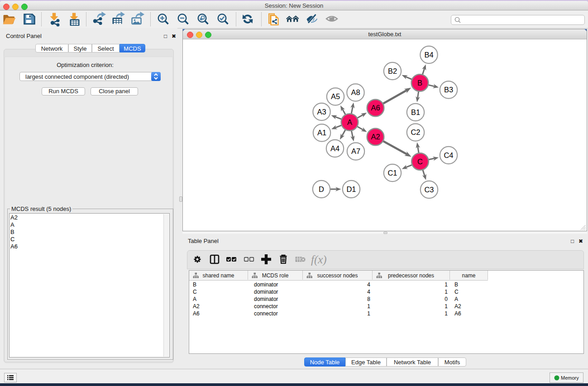 The height and width of the screenshot is (386, 588). What do you see at coordinates (420, 83) in the screenshot?
I see `svg-text: B` at bounding box center [420, 83].